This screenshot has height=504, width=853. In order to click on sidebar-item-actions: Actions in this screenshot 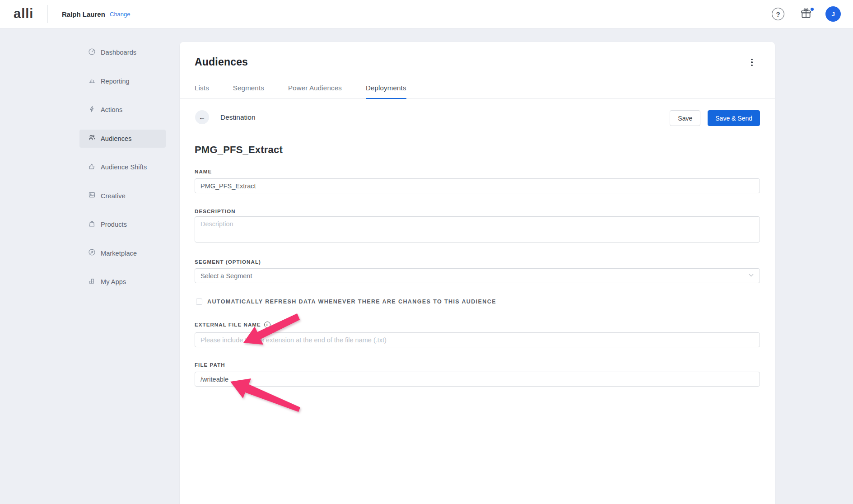, I will do `click(123, 110)`.